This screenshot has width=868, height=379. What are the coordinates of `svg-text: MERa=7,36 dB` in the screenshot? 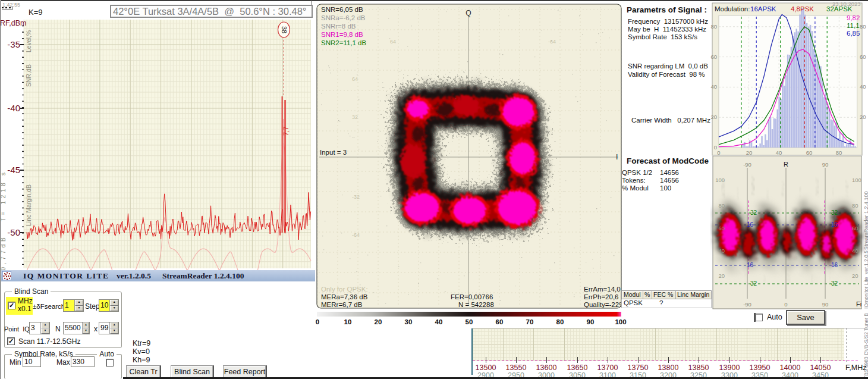 It's located at (345, 297).